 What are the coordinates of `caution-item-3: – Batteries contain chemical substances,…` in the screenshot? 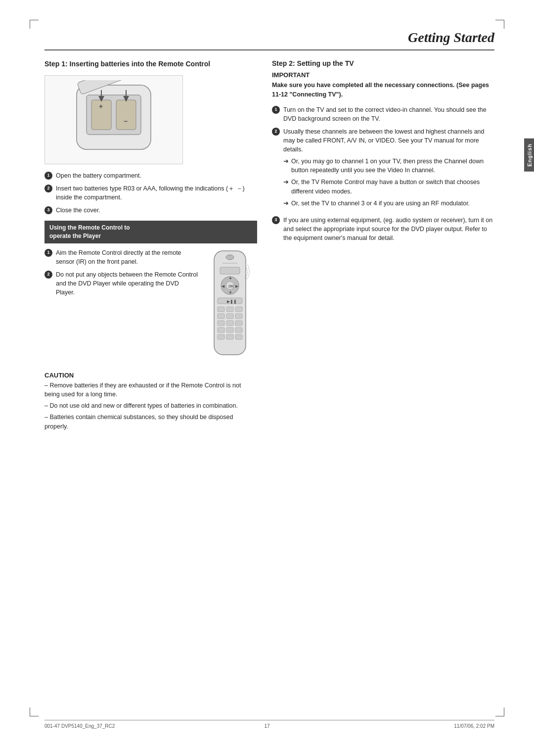 It's located at (151, 422).